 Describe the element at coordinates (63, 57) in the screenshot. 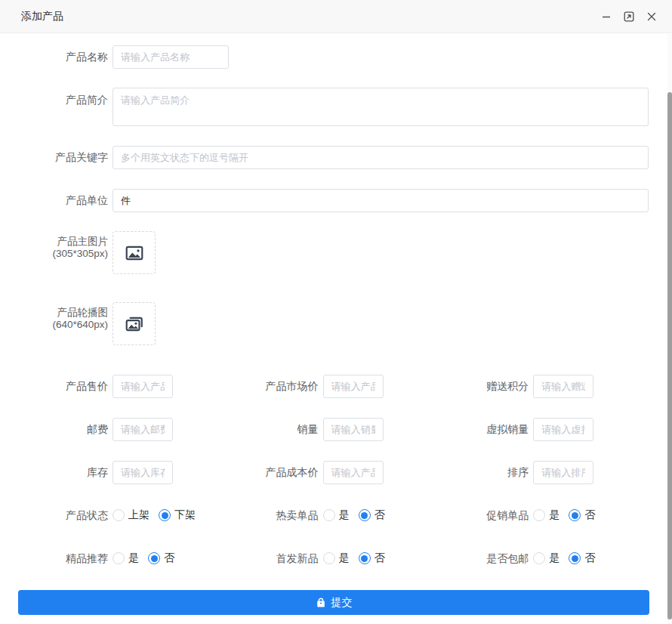

I see `product-name-label: 产品名称` at that location.